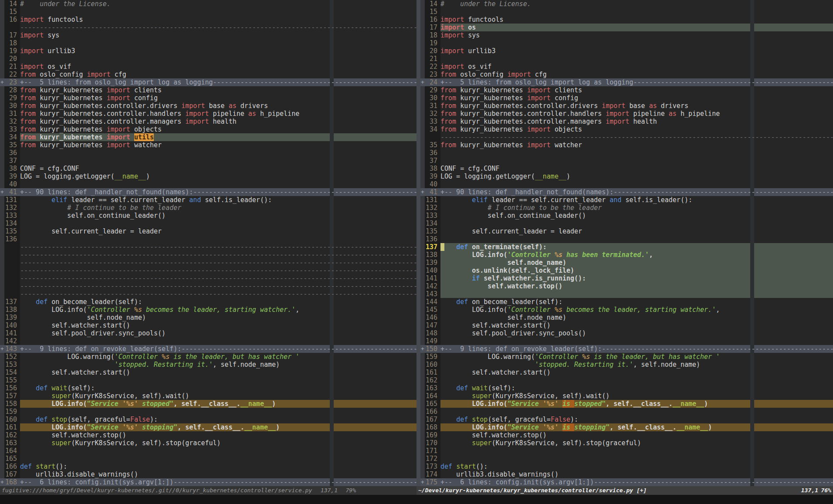 Image resolution: width=833 pixels, height=504 pixels. Describe the element at coordinates (626, 427) in the screenshot. I see `code-line: 168 LOG.info("Service '%s' is stopping",…` at that location.